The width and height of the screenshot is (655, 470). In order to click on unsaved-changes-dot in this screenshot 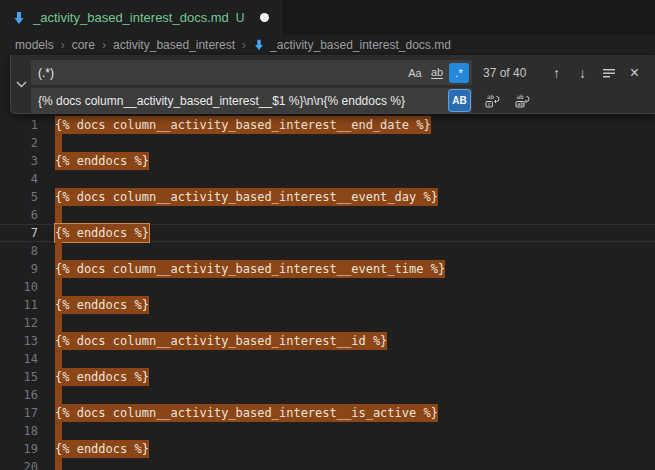, I will do `click(264, 18)`.